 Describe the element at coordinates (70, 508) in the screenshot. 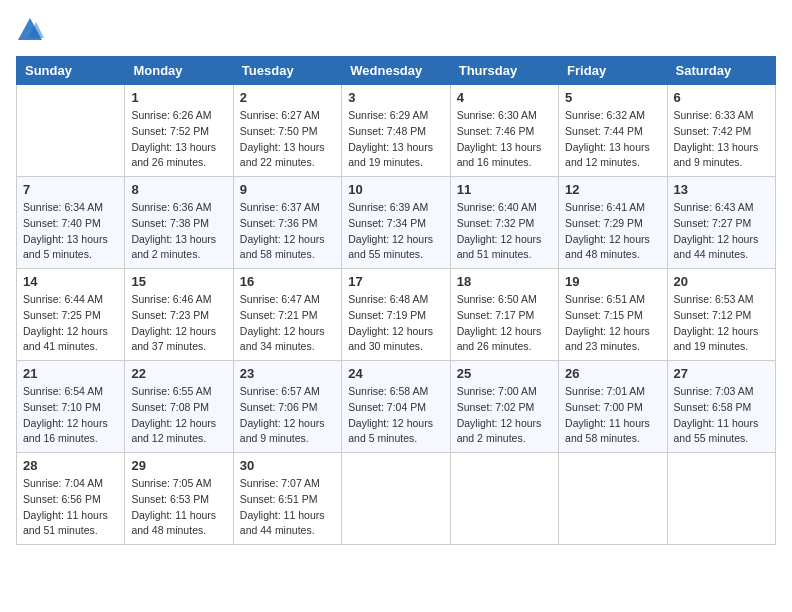

I see `day-info: Sunrise: 7:04 AMSunset: 6:56 PMDaylight:…` at that location.